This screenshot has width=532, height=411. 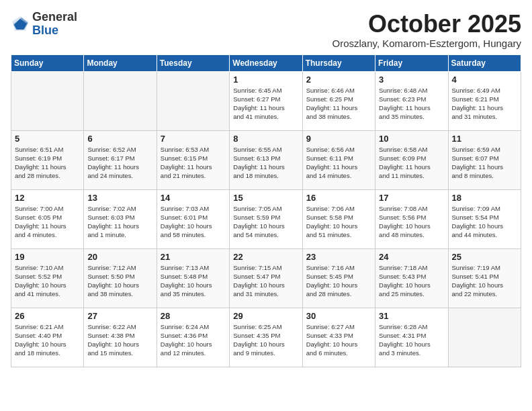 I want to click on day-info: Sunrise: 6:25 AM Sunset: 4:35 PM Dayligh…, so click(x=266, y=340).